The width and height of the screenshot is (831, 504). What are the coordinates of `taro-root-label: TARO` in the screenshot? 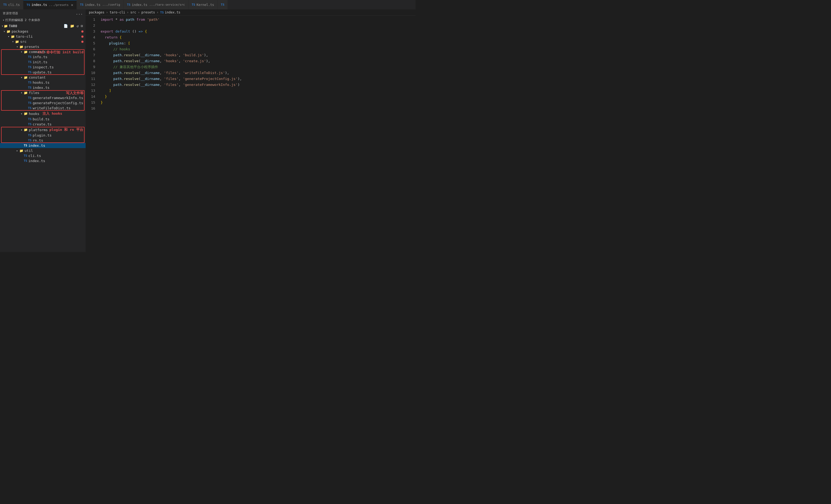 It's located at (13, 26).